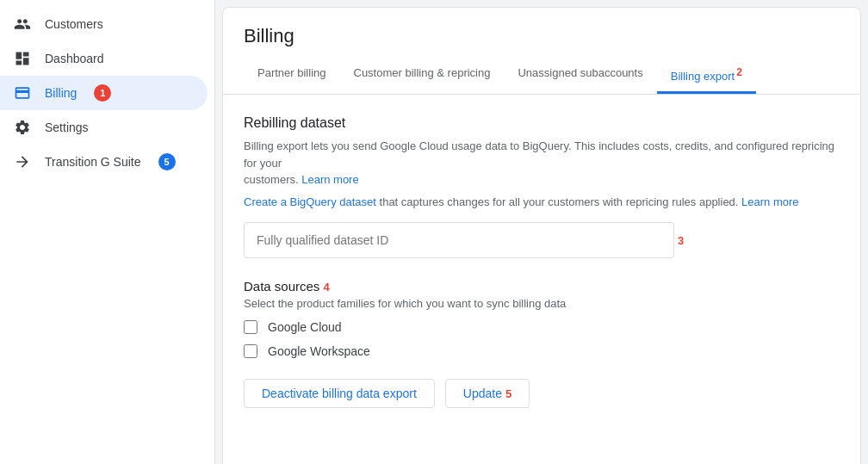  I want to click on checkbox-google-cloud: Google Cloud, so click(542, 327).